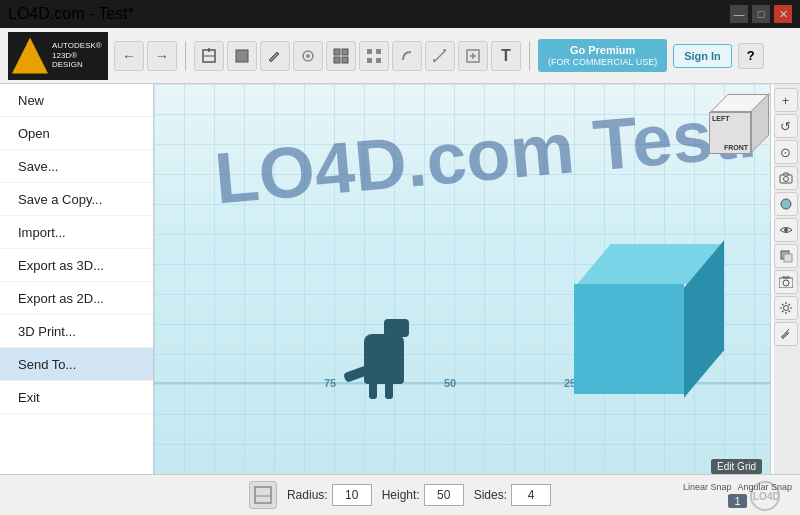 The height and width of the screenshot is (515, 800). I want to click on dino-tail, so click(356, 374).